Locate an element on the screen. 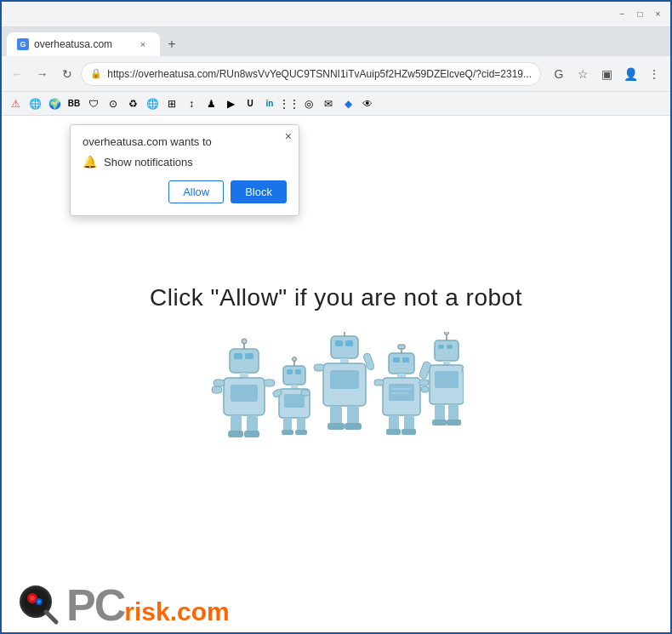  pc-letters: PC is located at coordinates (95, 605).